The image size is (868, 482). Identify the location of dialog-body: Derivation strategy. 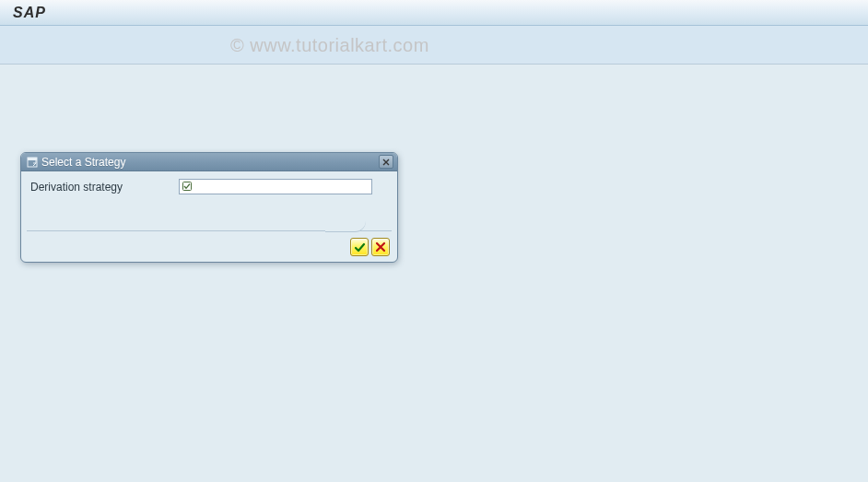
(209, 198).